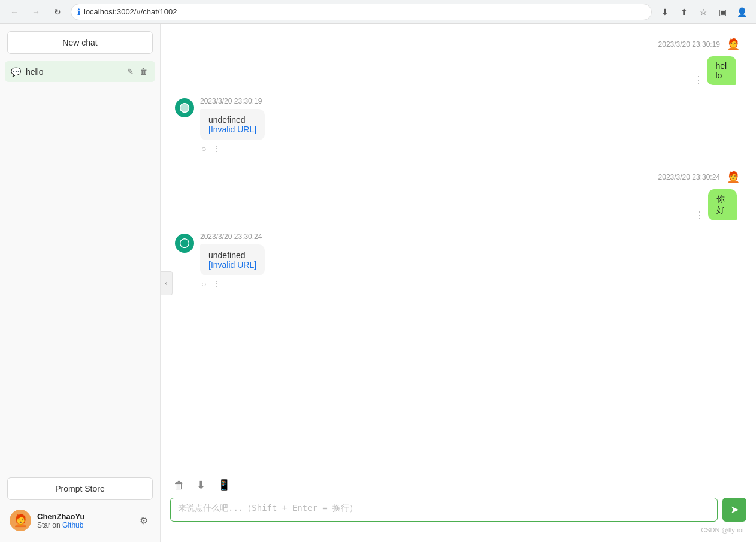 The image size is (756, 542). I want to click on ai-more-btn-2: ⋮, so click(216, 284).